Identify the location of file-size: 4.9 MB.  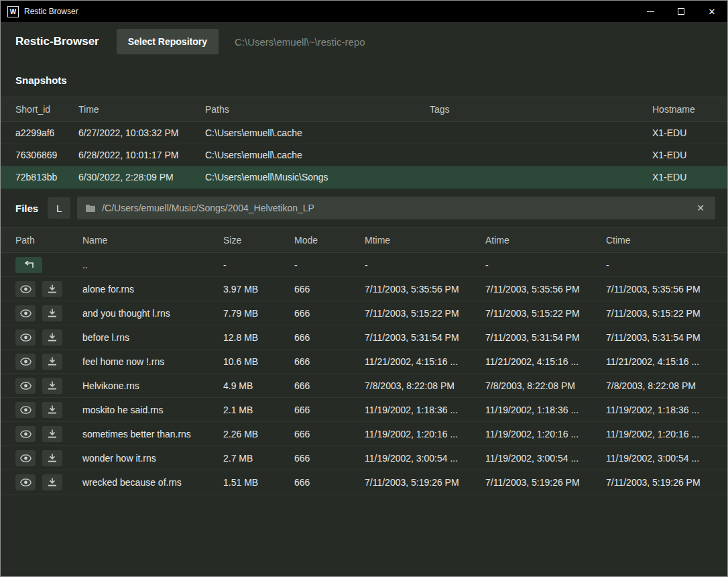
(259, 386).